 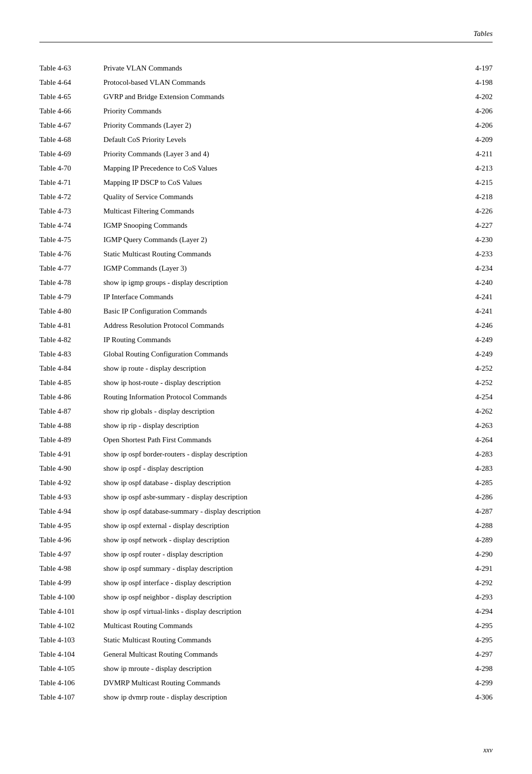 What do you see at coordinates (473, 297) in the screenshot?
I see `toc-page: 4-241` at bounding box center [473, 297].